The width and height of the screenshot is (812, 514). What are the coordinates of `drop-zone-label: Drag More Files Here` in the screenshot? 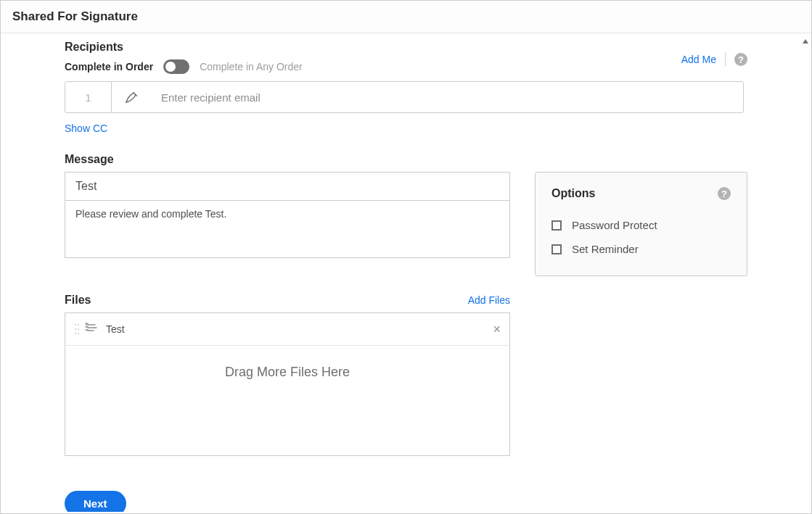 It's located at (287, 373).